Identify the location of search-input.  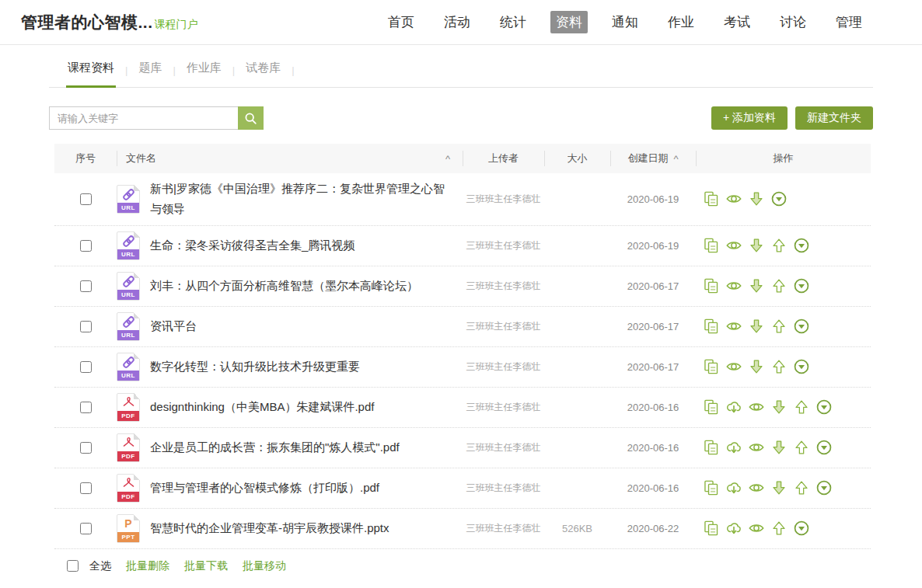
(143, 118).